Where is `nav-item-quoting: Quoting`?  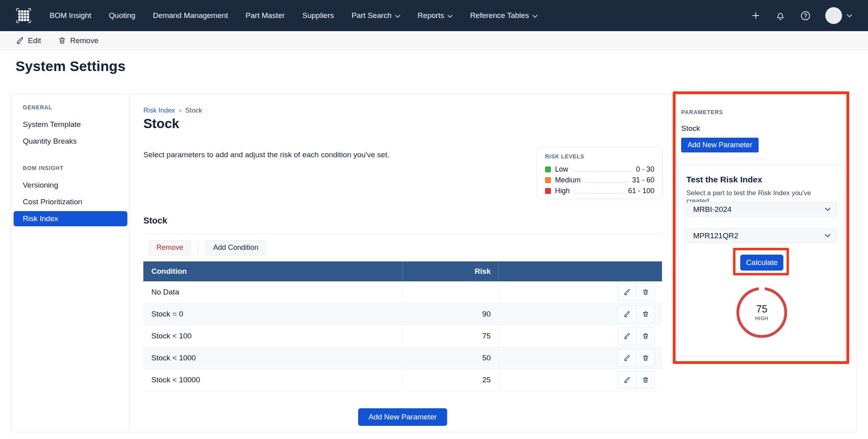
nav-item-quoting: Quoting is located at coordinates (122, 16).